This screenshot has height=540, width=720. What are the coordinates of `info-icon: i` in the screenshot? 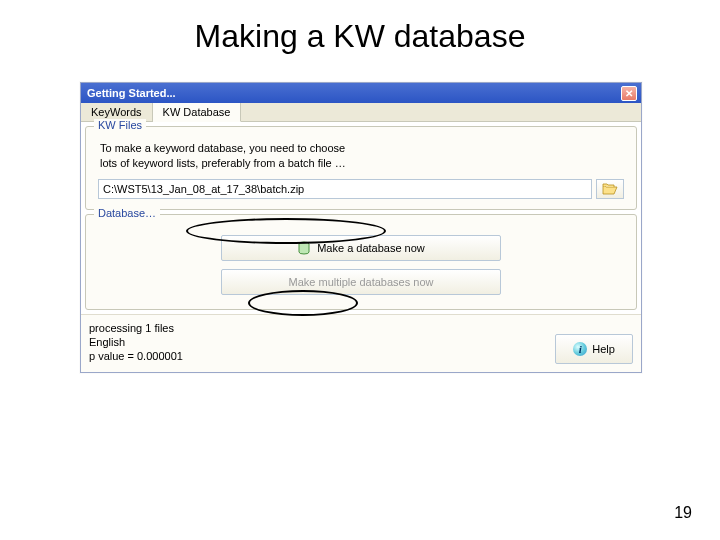 It's located at (580, 349).